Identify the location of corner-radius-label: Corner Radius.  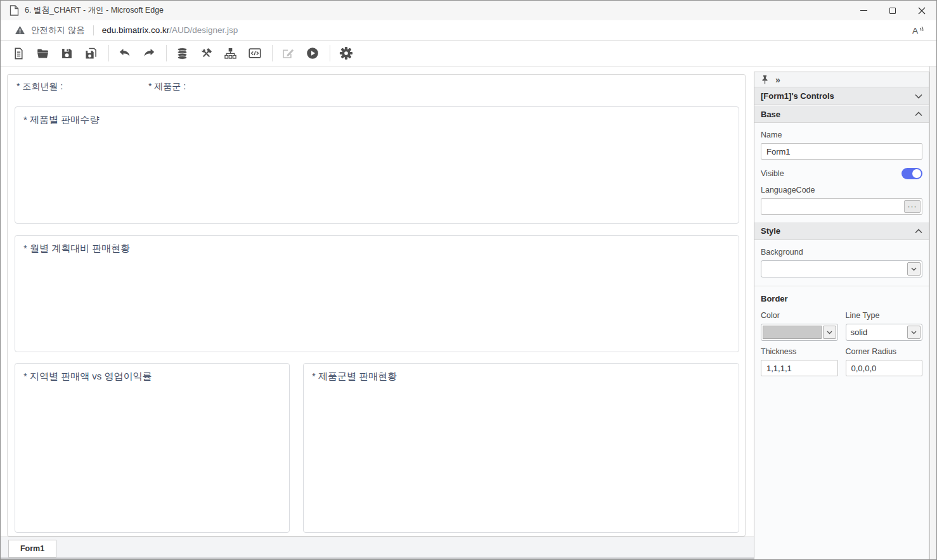
(884, 352).